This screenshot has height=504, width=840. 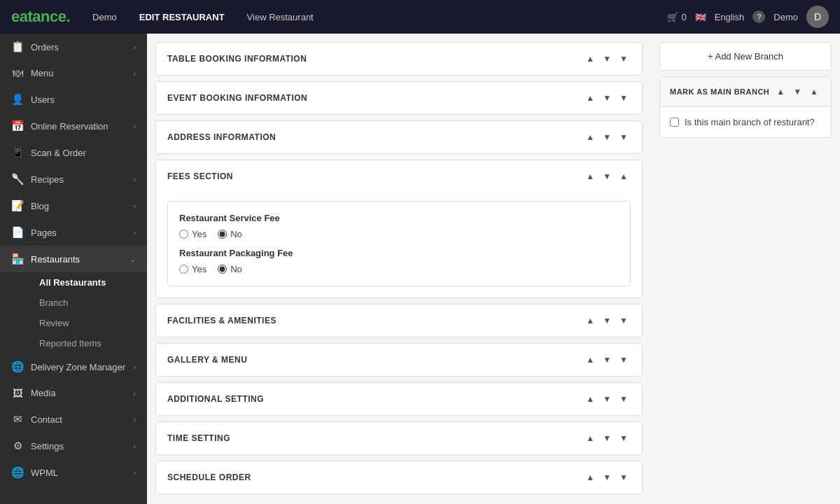 I want to click on sub-reported-items: Reported Items, so click(x=89, y=343).